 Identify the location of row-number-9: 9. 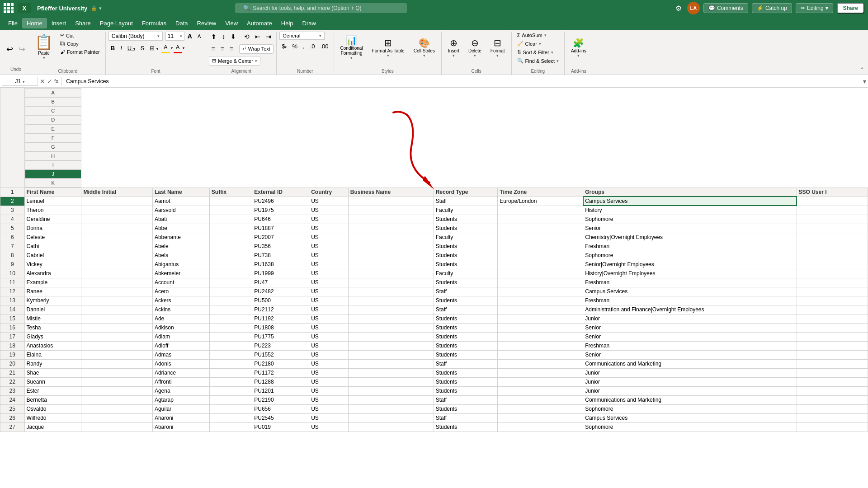
(13, 264).